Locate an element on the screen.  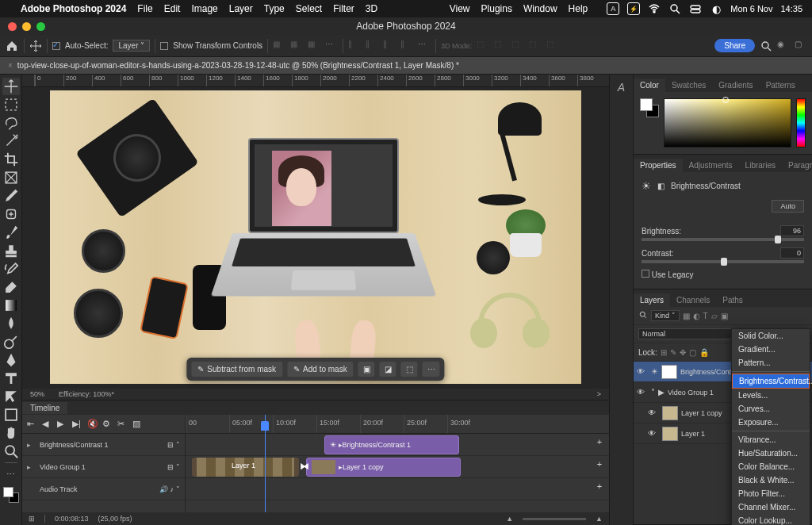
healing-tool is located at coordinates (11, 214).